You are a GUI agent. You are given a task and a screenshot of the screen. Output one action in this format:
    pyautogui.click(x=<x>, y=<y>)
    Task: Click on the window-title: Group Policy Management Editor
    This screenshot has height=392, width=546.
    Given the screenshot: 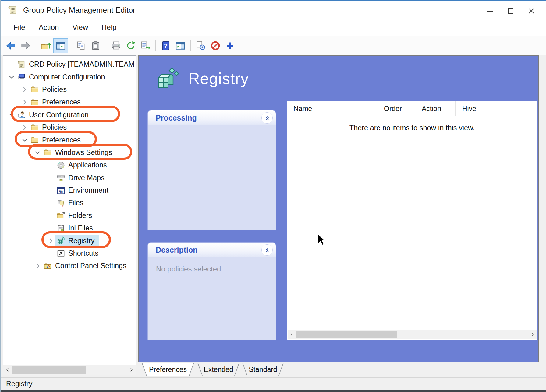 What is the action you would take?
    pyautogui.click(x=79, y=10)
    